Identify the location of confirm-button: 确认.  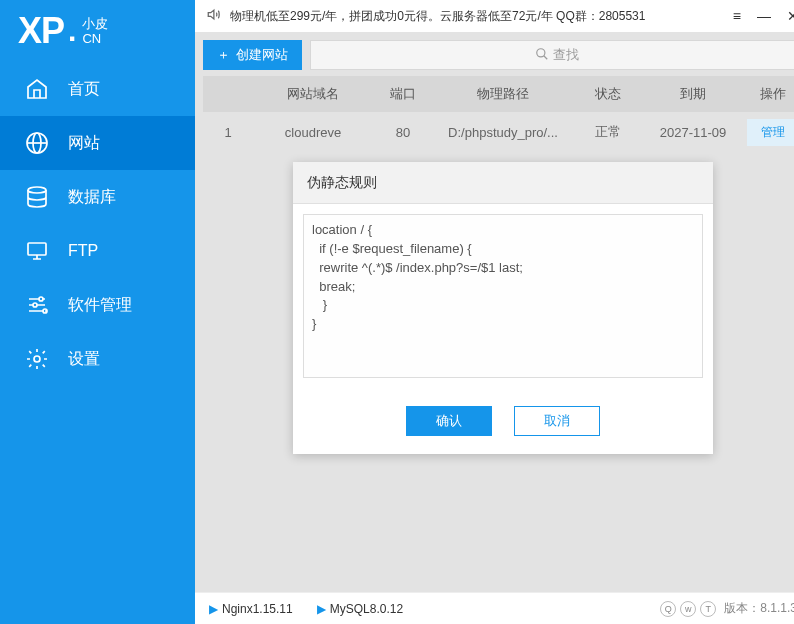
(449, 421).